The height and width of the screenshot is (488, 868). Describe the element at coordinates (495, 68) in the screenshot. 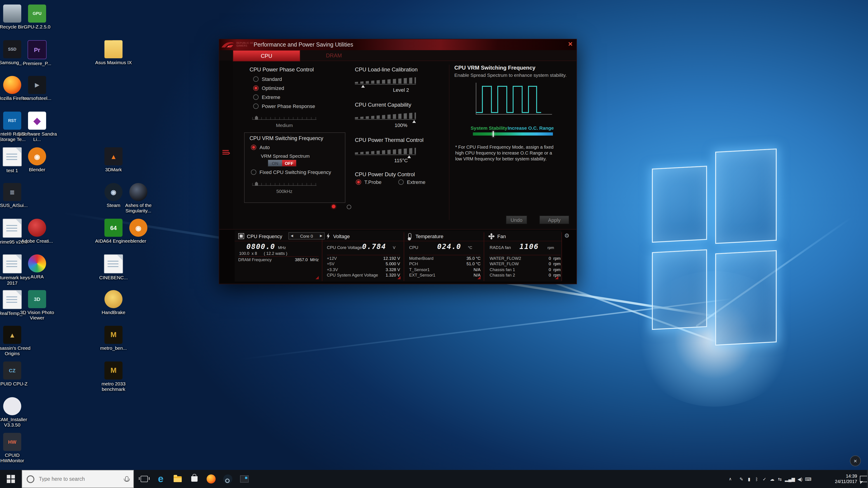

I see `spread-info-title: CPU VRM Switching Frequency` at that location.